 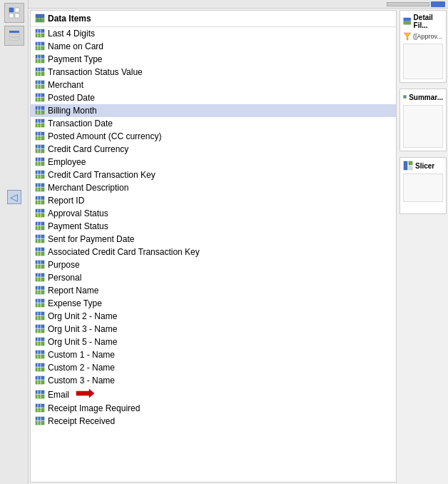 What do you see at coordinates (213, 162) in the screenshot?
I see `list-item: Employee` at bounding box center [213, 162].